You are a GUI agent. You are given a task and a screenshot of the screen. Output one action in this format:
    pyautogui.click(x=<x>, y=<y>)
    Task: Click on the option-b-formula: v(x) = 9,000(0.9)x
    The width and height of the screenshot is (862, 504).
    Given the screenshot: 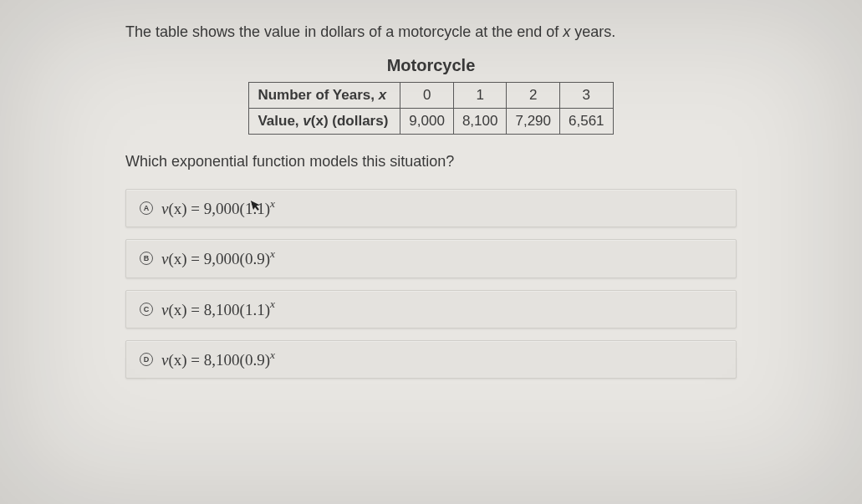 What is the action you would take?
    pyautogui.click(x=218, y=258)
    